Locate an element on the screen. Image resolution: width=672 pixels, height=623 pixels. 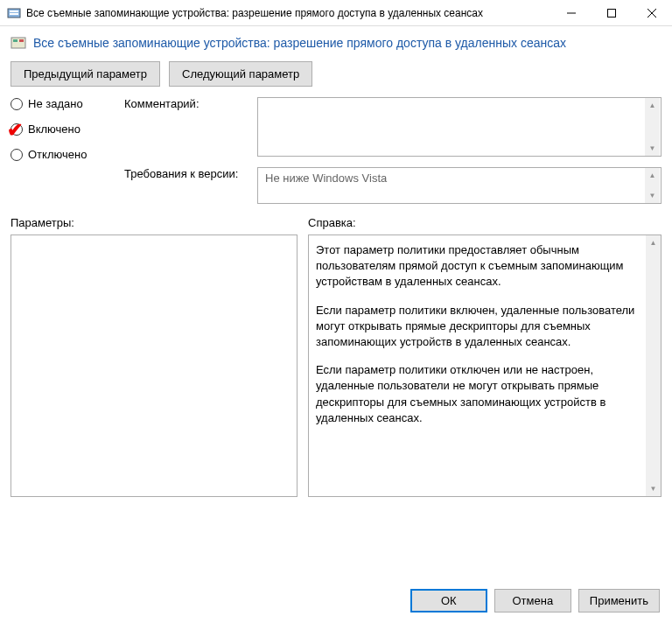
help-paragraph: Если параметр политики отключен или не н… is located at coordinates (479, 394).